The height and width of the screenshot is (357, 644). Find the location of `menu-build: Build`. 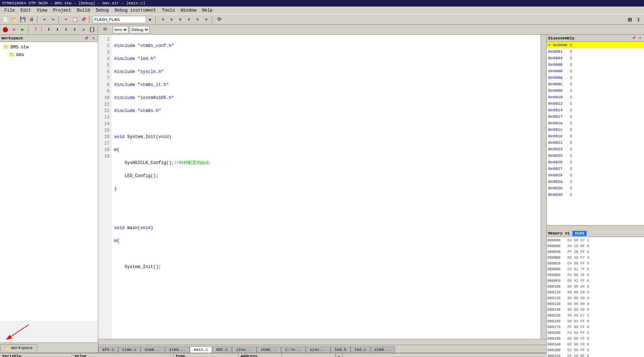

menu-build: Build is located at coordinates (83, 10).